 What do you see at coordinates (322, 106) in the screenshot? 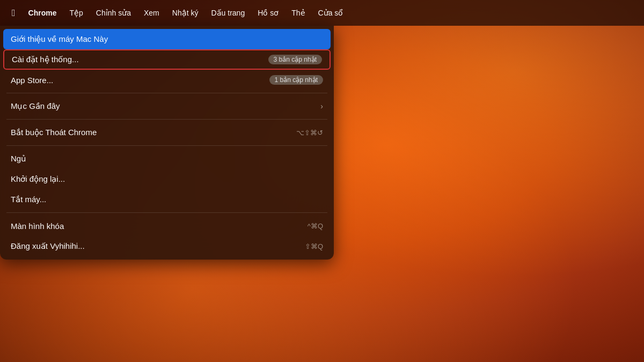
I see `recent-items-arrow: ›` at bounding box center [322, 106].